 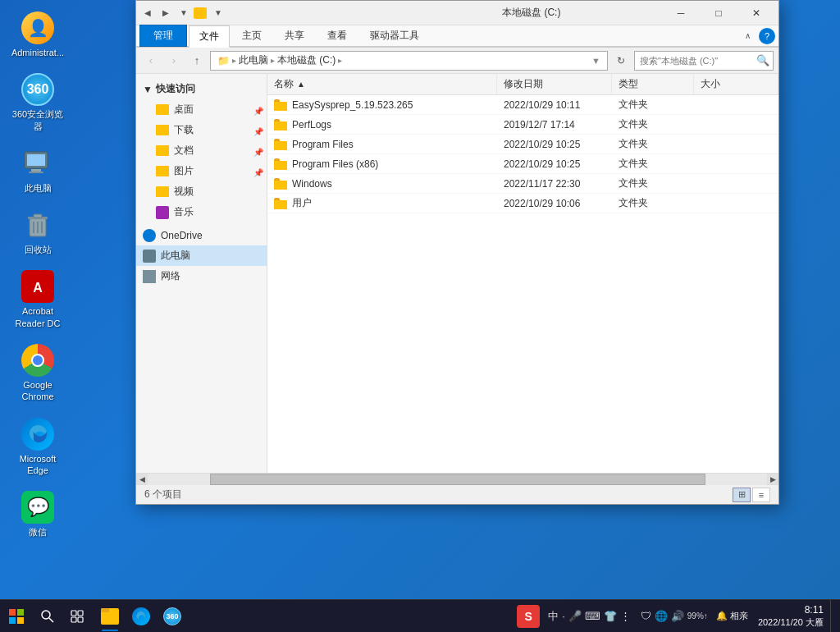 What do you see at coordinates (553, 616) in the screenshot?
I see `chinese-input-icon: 中` at bounding box center [553, 616].